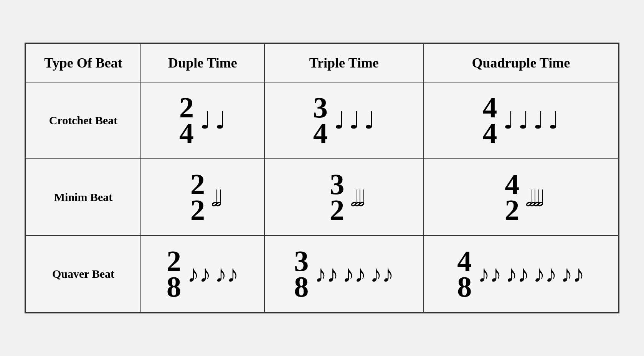 Image resolution: width=644 pixels, height=356 pixels. What do you see at coordinates (320, 120) in the screenshot?
I see `time-signature-3-4: 3 4` at bounding box center [320, 120].